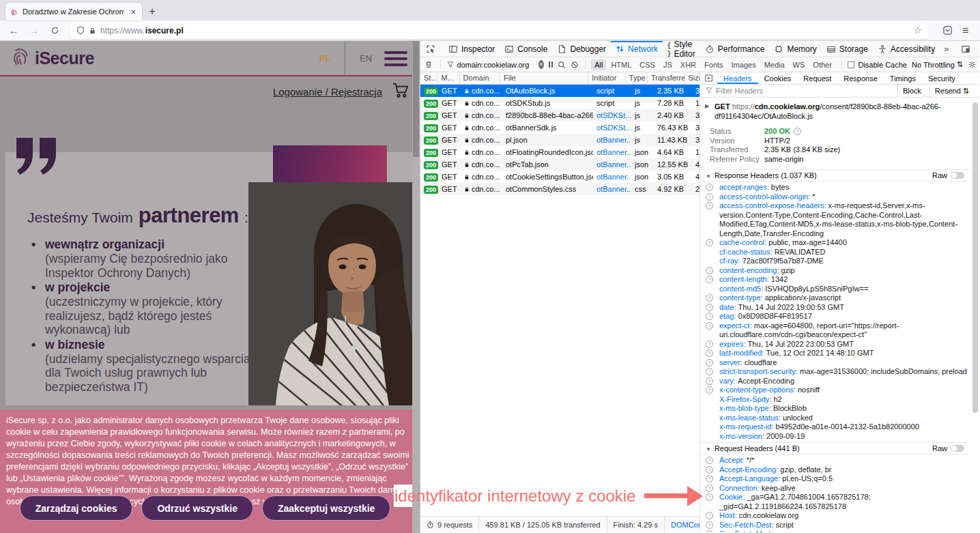 The image size is (980, 533). What do you see at coordinates (560, 128) in the screenshot?
I see `table-row: 200 GET cdn.co... otBannerSdk.js otSDKSt…` at bounding box center [560, 128].